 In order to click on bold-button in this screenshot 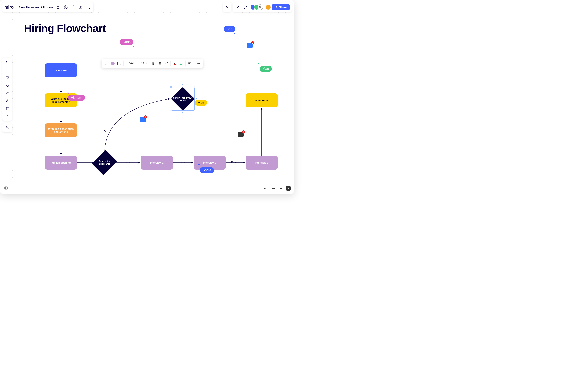, I will do `click(153, 63)`.